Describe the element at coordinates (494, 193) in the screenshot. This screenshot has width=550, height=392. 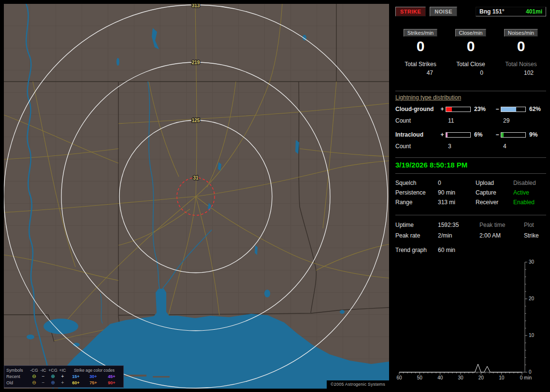
I see `capture-label: Capture` at that location.